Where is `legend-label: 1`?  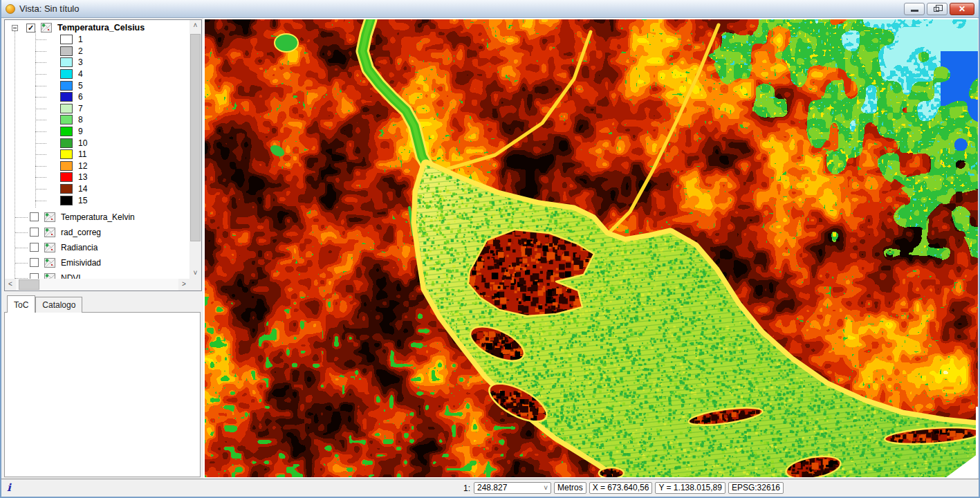 legend-label: 1 is located at coordinates (80, 39).